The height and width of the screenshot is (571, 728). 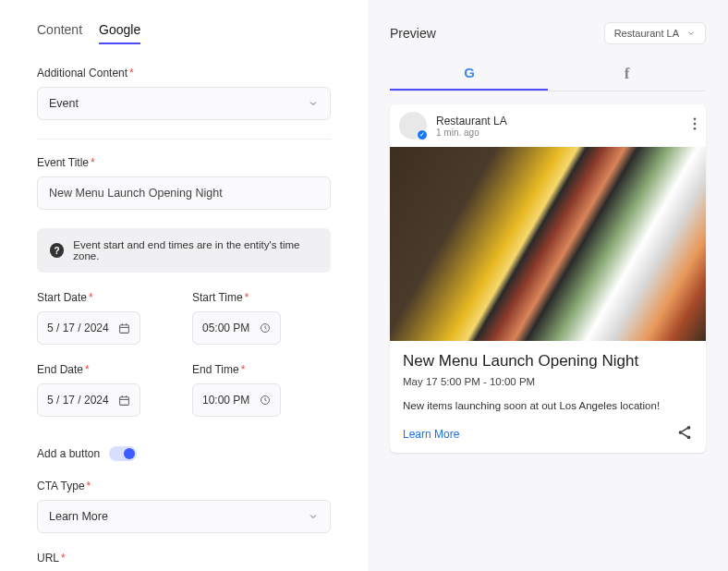 What do you see at coordinates (548, 382) in the screenshot?
I see `card-datetime: May 17 5:00 PM - 10:00 PM` at bounding box center [548, 382].